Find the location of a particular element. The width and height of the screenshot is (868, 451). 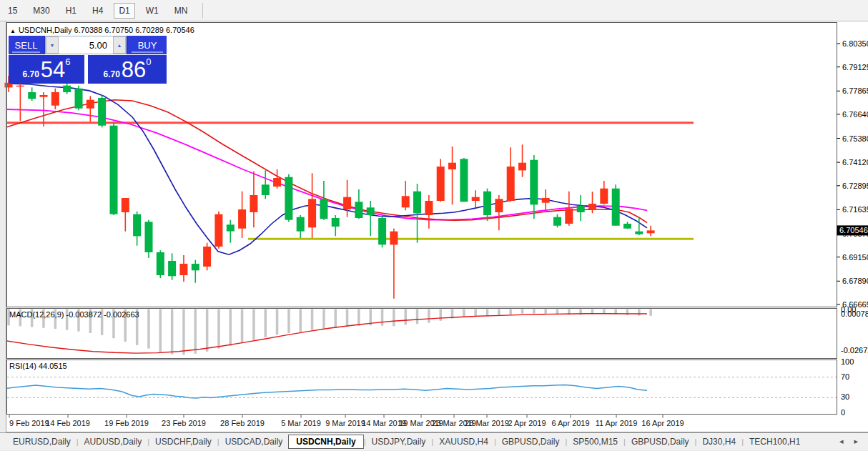

chart-tab-usdchf-daily: USDCHF,Daily is located at coordinates (183, 442).